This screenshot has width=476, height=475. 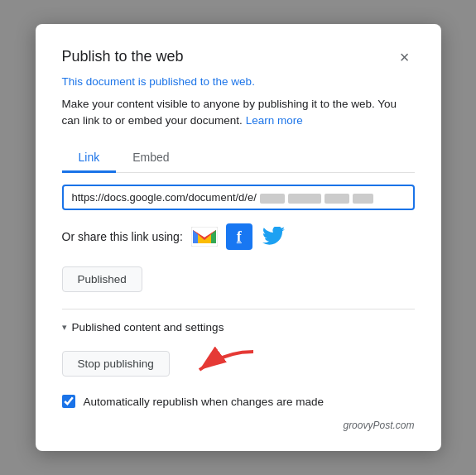 What do you see at coordinates (238, 237) in the screenshot?
I see `share-row: Or share this link using: f` at bounding box center [238, 237].